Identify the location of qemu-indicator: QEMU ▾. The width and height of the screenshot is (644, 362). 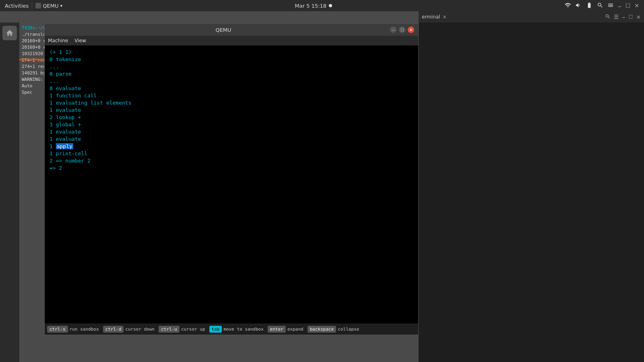
(49, 6).